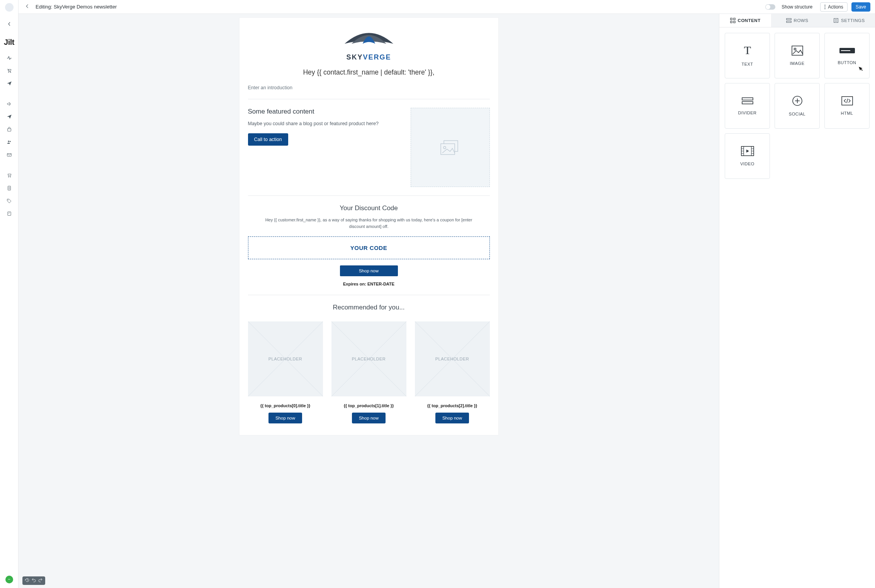 The height and width of the screenshot is (588, 875). What do you see at coordinates (34, 581) in the screenshot?
I see `history-controls` at bounding box center [34, 581].